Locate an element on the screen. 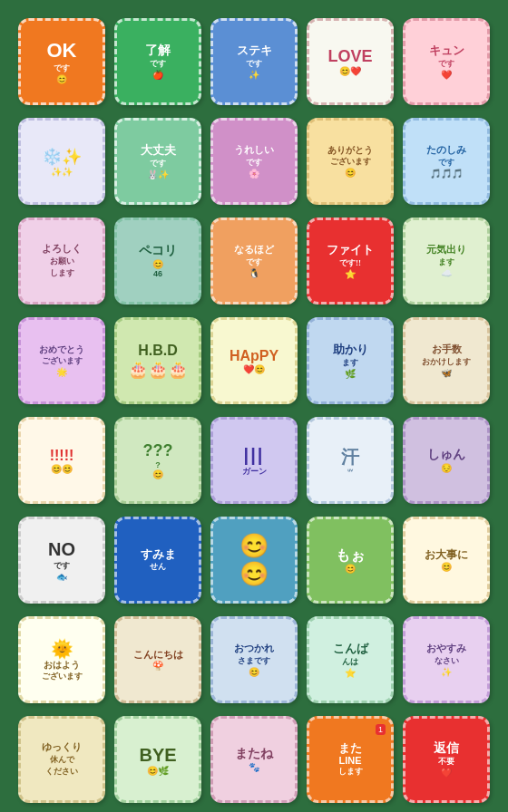 The image size is (508, 812). sticker-39-text: また is located at coordinates (350, 749).